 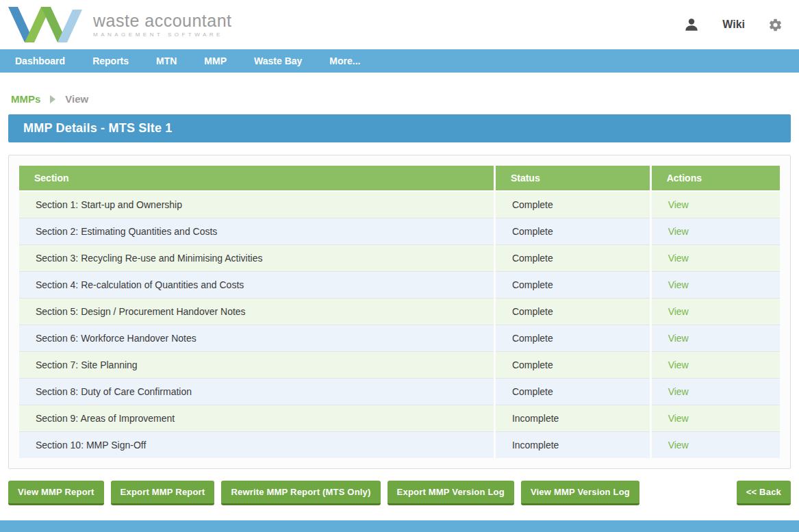 What do you see at coordinates (278, 61) in the screenshot?
I see `nav-item-waste-bay: Waste Bay` at bounding box center [278, 61].